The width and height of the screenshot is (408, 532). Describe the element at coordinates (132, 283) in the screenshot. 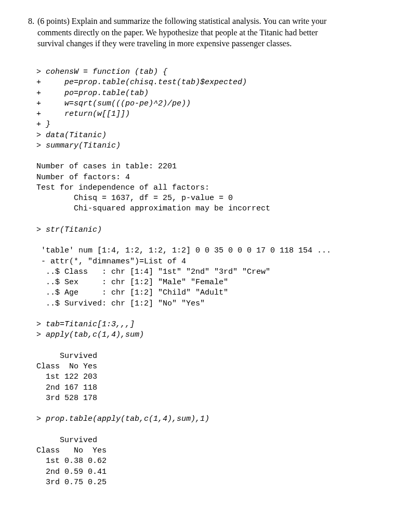

I see `output-line: ..$ Sex : chr [1:2] "Male" "Female"` at that location.